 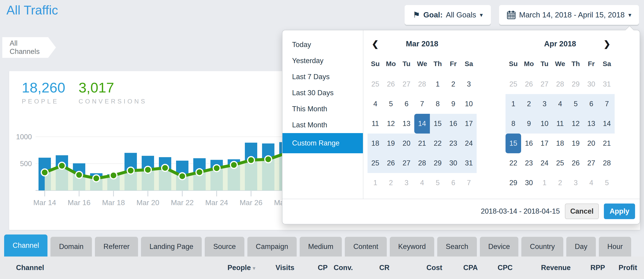 I want to click on goal-selector-button: ⚑ Goal: All Goals ▾, so click(x=448, y=15).